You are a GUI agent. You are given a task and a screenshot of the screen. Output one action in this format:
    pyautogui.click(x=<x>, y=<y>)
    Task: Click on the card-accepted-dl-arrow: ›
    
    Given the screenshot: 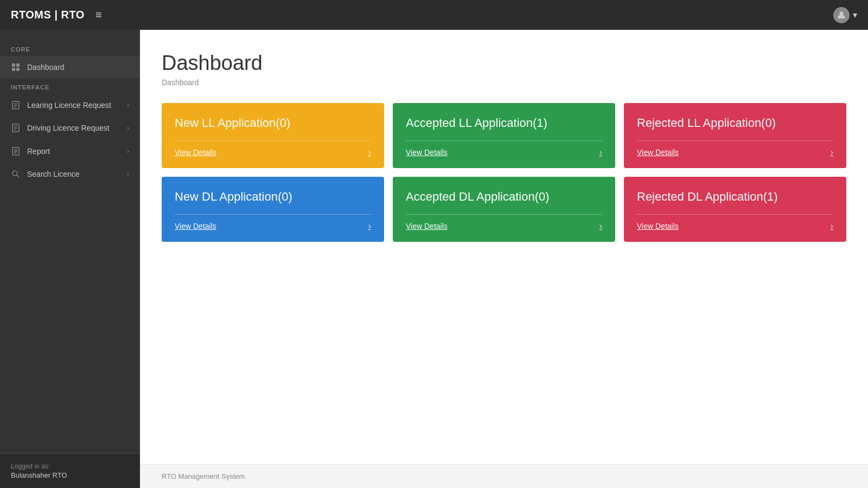 What is the action you would take?
    pyautogui.click(x=601, y=226)
    